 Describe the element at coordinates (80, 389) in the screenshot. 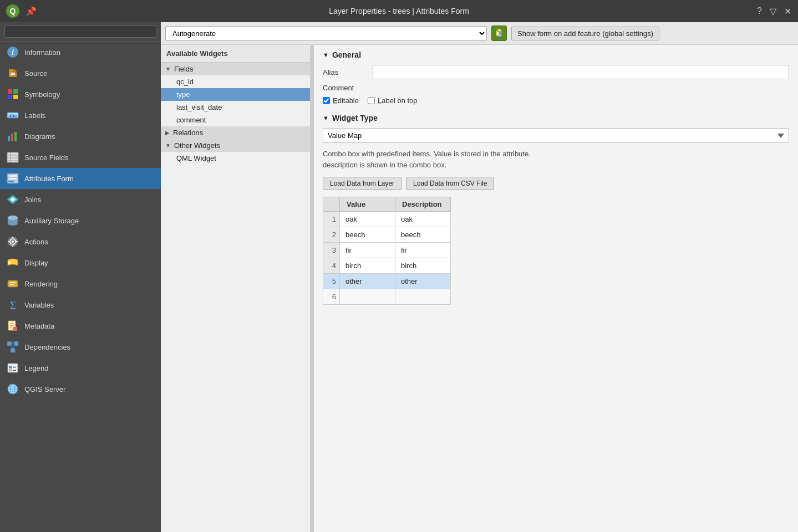

I see `sidebar-item-qgis-server: QGIS Server` at that location.